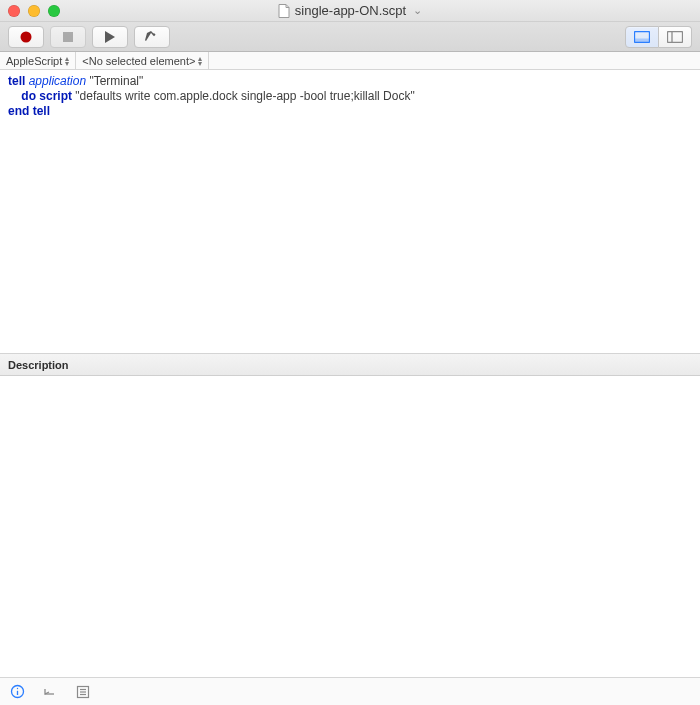  I want to click on record-button, so click(26, 37).